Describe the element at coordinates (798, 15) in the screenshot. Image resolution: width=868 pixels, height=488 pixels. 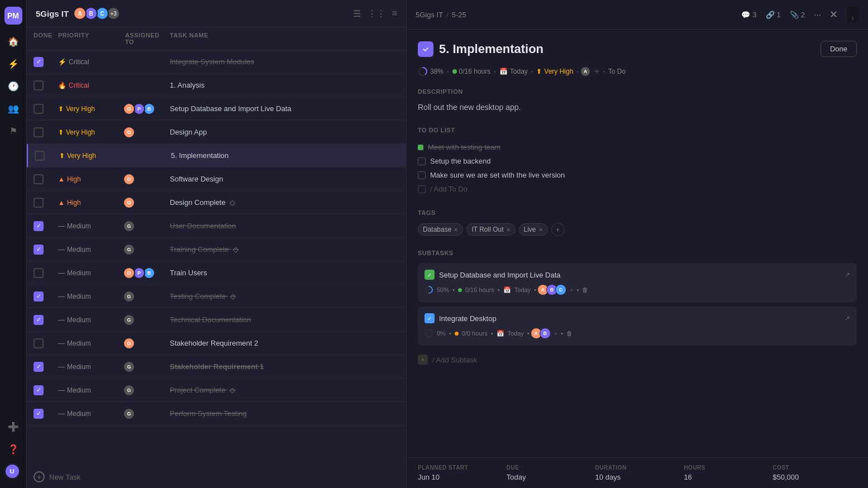
I see `attachment-count: 📎 2` at that location.